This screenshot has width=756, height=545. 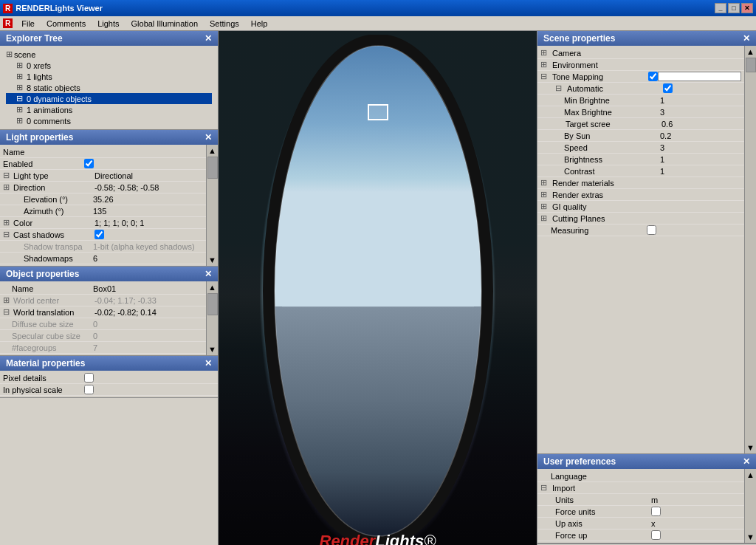 What do you see at coordinates (28, 24) in the screenshot?
I see `menu-file: File` at bounding box center [28, 24].